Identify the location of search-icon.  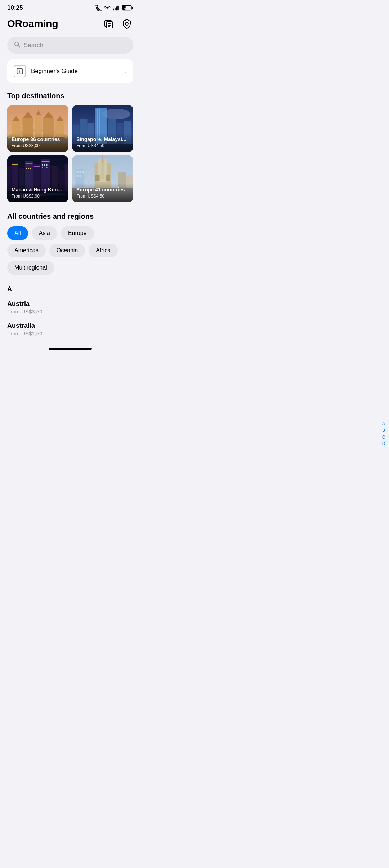
(17, 45).